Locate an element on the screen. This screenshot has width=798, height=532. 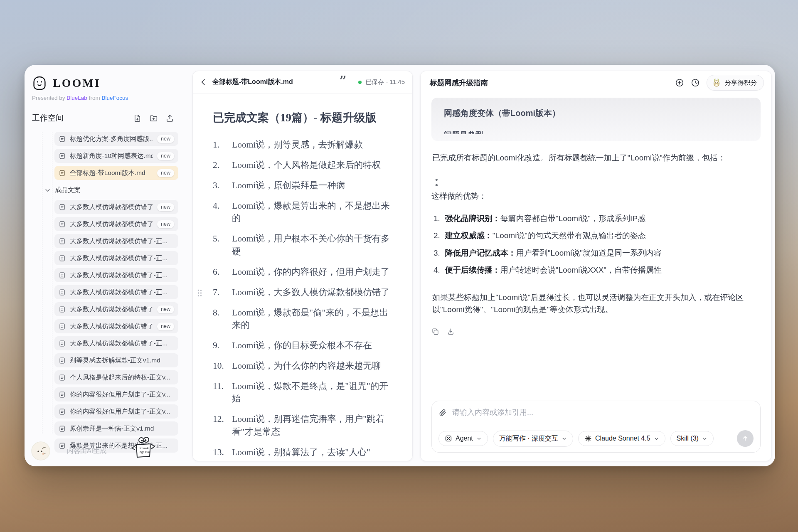
composer-option-pill: 万能写作 · 深度交互 is located at coordinates (533, 439).